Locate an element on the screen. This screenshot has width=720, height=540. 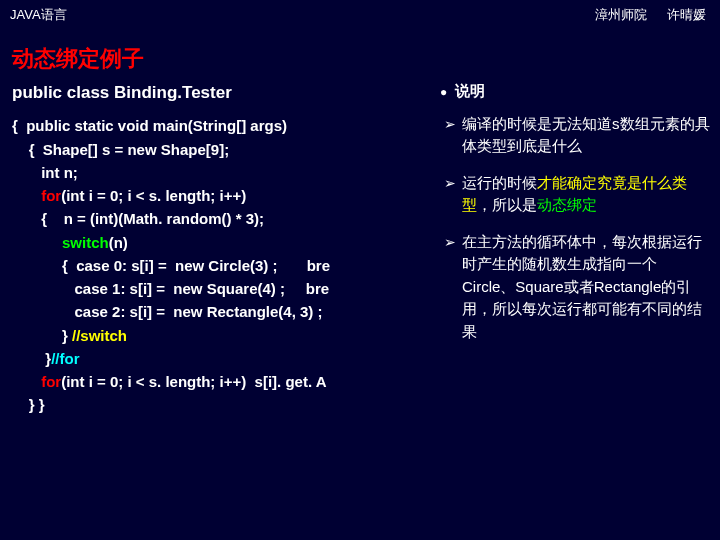
explanation-item: ➢ 编译的时候是无法知道s数组元素的具体类型到底是什么 is located at coordinates (575, 136).